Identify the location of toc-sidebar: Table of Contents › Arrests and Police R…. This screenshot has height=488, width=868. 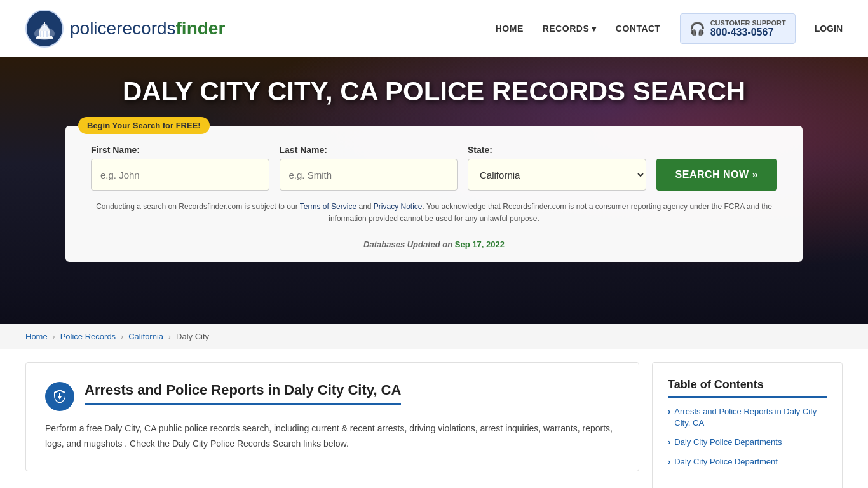
(747, 425).